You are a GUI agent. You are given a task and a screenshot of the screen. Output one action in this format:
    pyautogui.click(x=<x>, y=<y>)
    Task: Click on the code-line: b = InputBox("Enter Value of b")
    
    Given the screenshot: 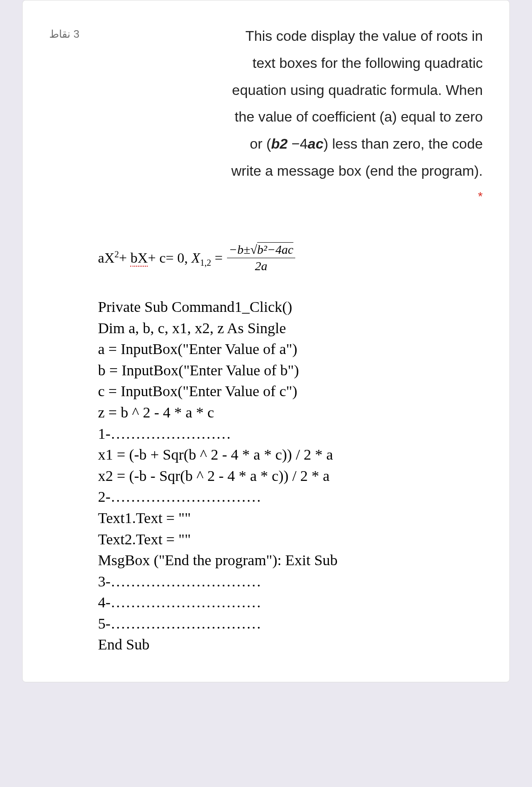 What is the action you would take?
    pyautogui.click(x=290, y=370)
    